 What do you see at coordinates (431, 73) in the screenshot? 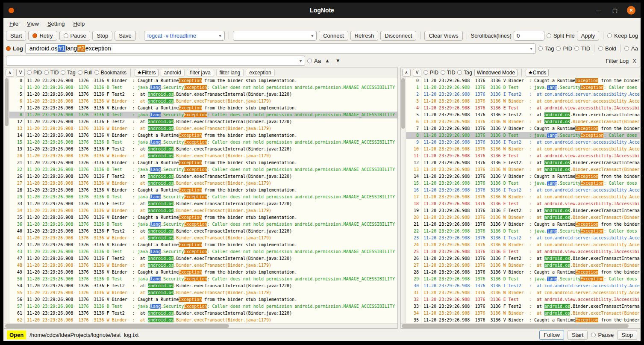
I see `right-pid-checkbox: PID` at bounding box center [431, 73].